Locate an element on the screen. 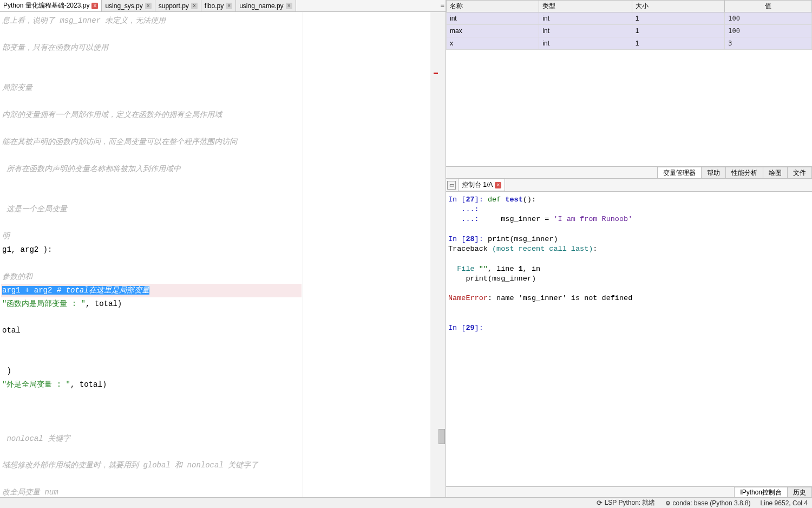  scroll-thumb is located at coordinates (442, 437).